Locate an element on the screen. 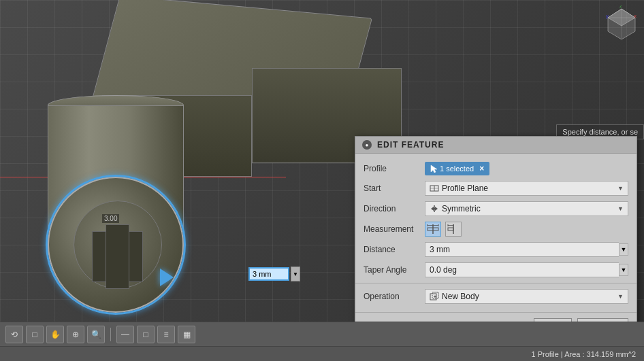  profile-badge-text: 1 selected is located at coordinates (457, 169).